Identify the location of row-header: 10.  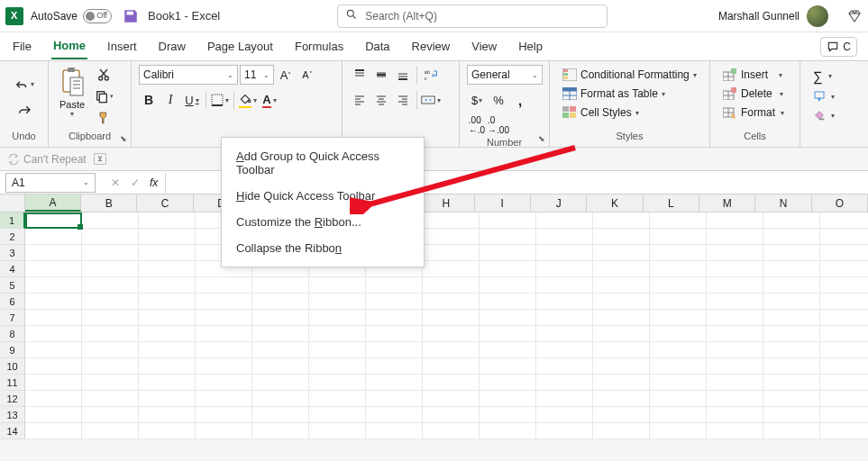
(13, 366).